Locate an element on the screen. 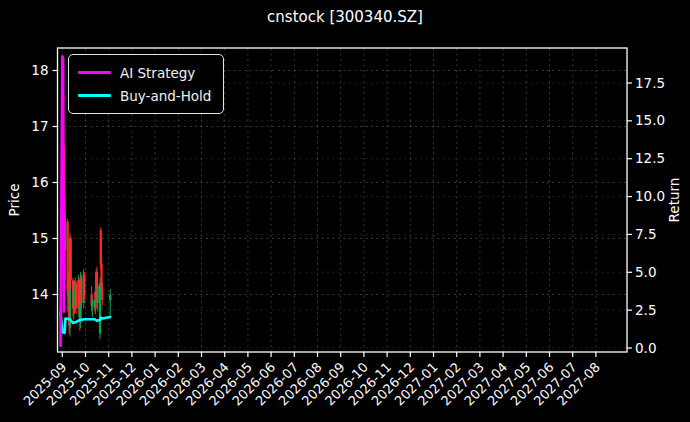 The image size is (690, 422). legend-label-buy-and-hold: Buy-and-Hold is located at coordinates (166, 96).